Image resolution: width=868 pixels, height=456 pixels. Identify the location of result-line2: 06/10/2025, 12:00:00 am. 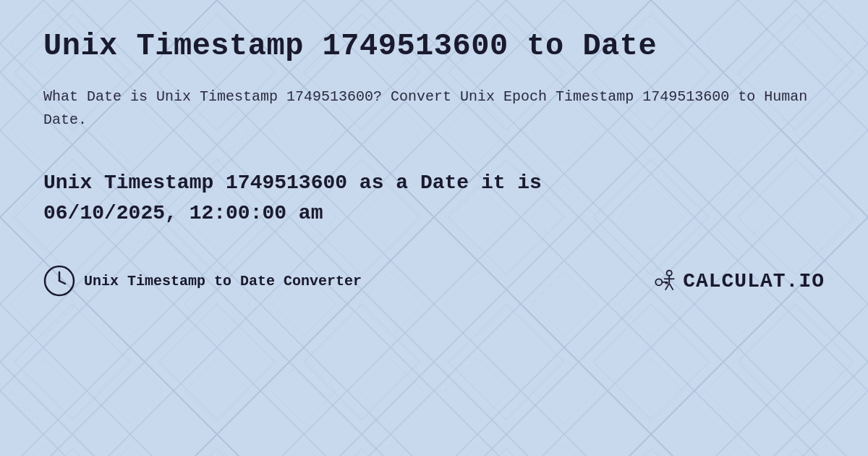
(183, 213).